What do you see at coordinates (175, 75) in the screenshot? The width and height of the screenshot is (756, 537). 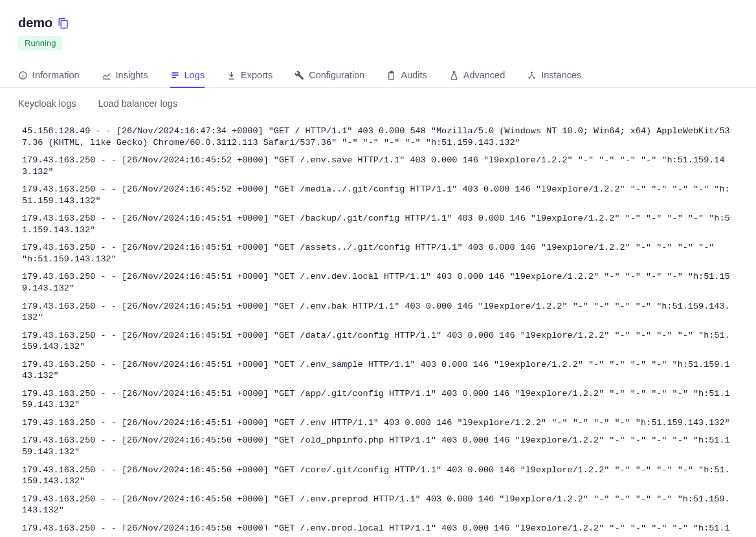 I see `logs-icon` at bounding box center [175, 75].